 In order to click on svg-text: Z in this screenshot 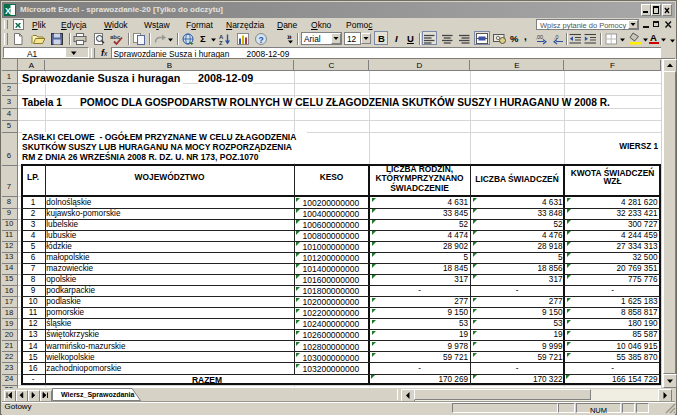, I will do `click(221, 42)`.